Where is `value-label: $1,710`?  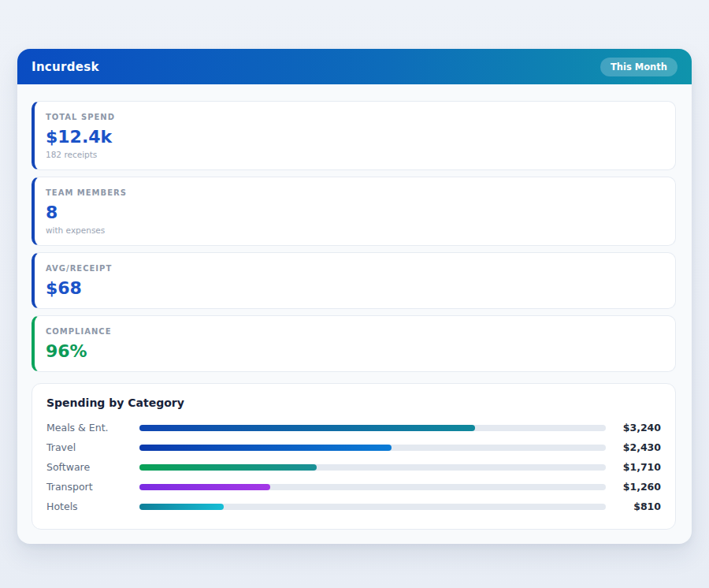
value-label: $1,710 is located at coordinates (637, 467).